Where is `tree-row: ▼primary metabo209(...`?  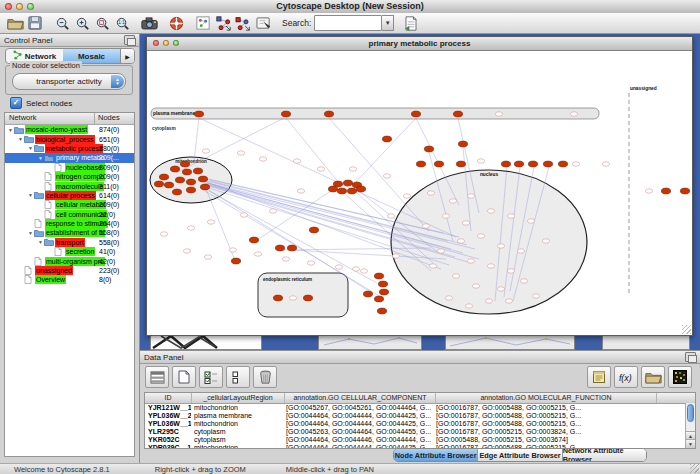
tree-row: ▼primary metabo209(... is located at coordinates (70, 158).